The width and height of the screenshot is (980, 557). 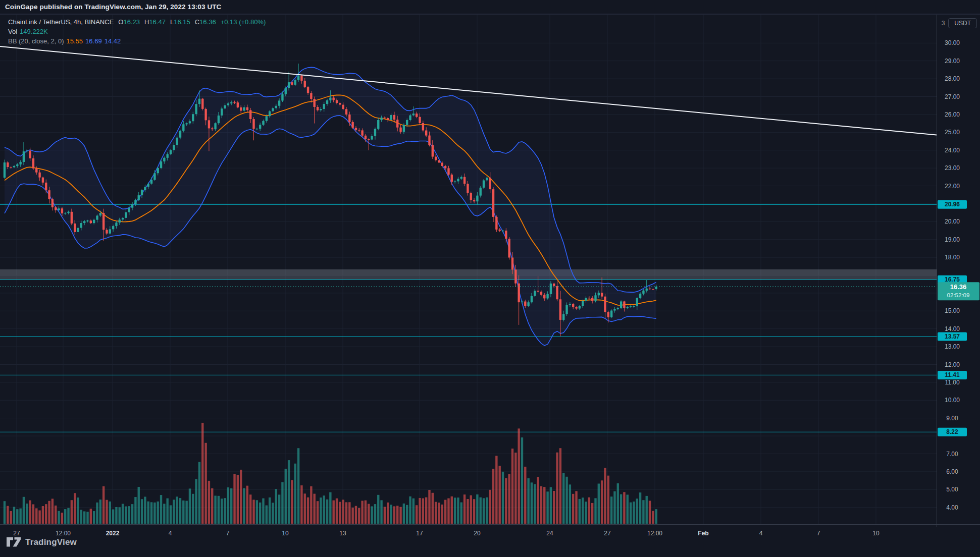 What do you see at coordinates (952, 329) in the screenshot?
I see `price-axis-label: 14.00` at bounding box center [952, 329].